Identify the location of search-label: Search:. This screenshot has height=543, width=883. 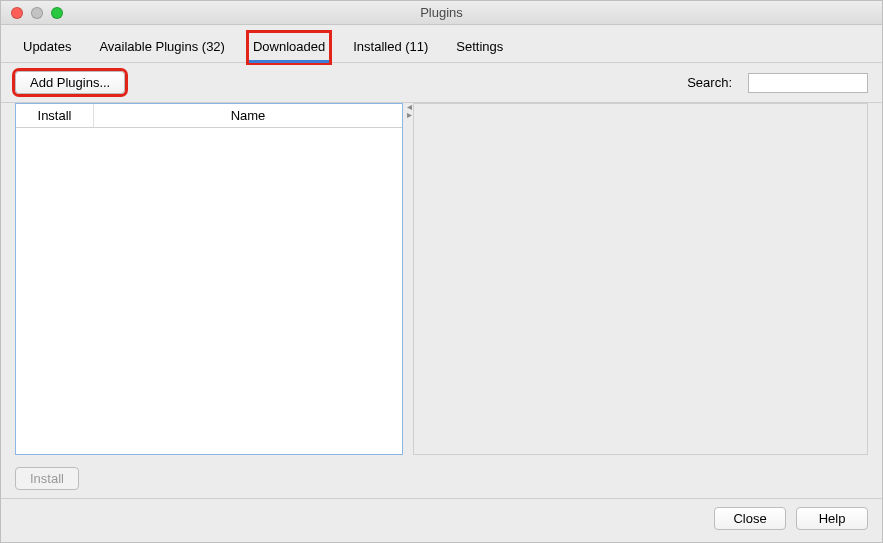
(710, 82).